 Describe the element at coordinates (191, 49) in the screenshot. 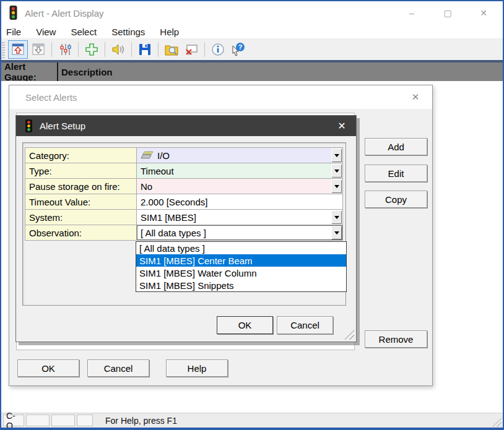

I see `toolbar-clear-messages-button` at that location.